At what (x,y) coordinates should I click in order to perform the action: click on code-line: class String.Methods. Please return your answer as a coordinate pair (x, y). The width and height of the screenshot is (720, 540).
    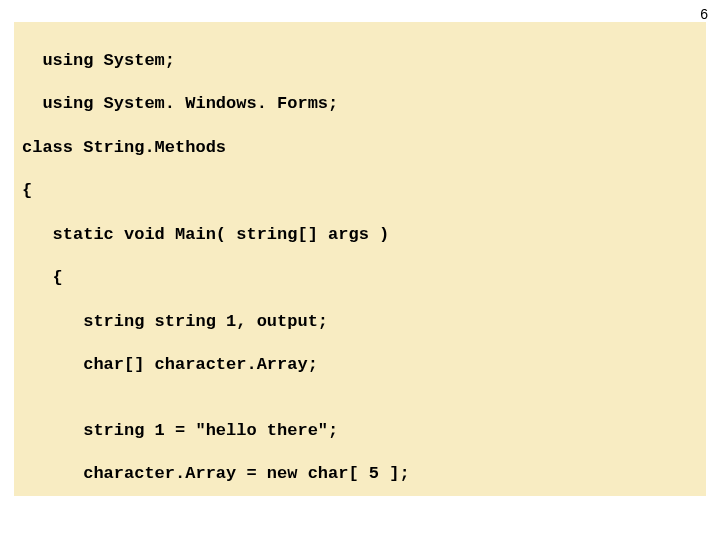
    Looking at the image, I should click on (360, 148).